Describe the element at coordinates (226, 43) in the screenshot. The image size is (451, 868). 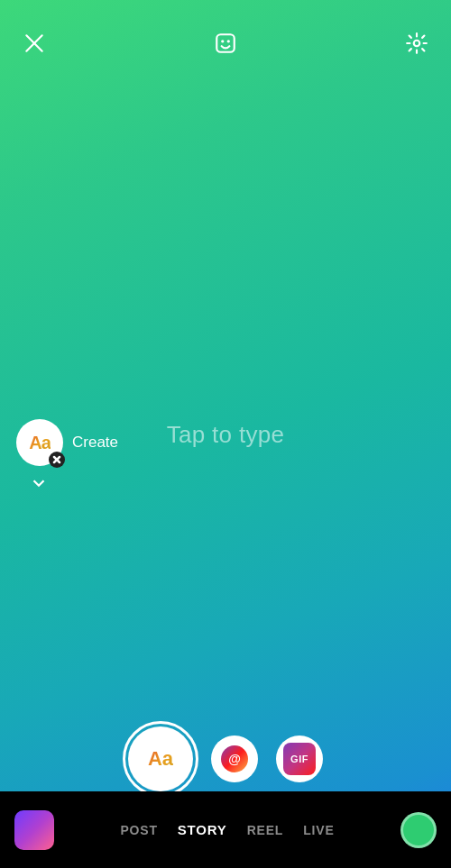
I see `sticker-icon` at that location.